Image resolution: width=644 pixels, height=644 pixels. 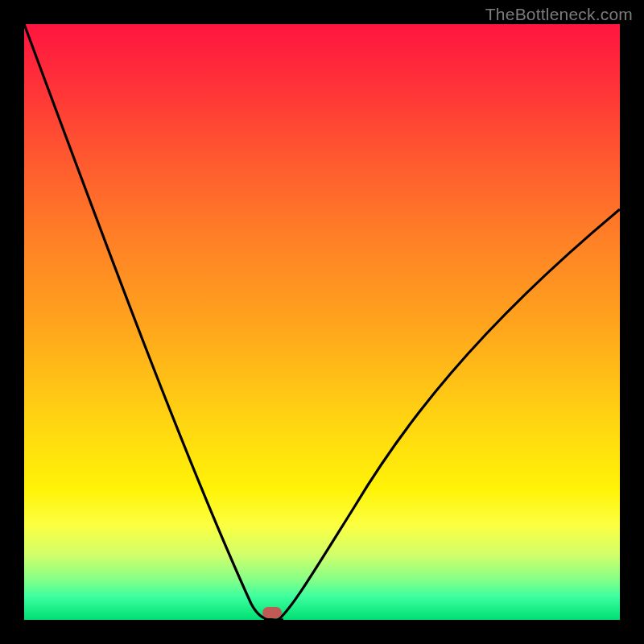 I want to click on watermark-text: TheBottleneck.com, so click(x=559, y=14).